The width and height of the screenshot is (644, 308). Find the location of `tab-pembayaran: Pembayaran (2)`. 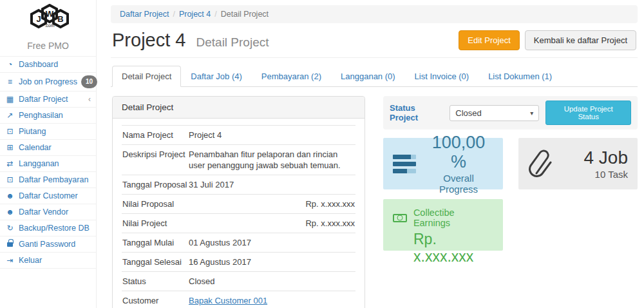

tab-pembayaran: Pembayaran (2) is located at coordinates (291, 76).